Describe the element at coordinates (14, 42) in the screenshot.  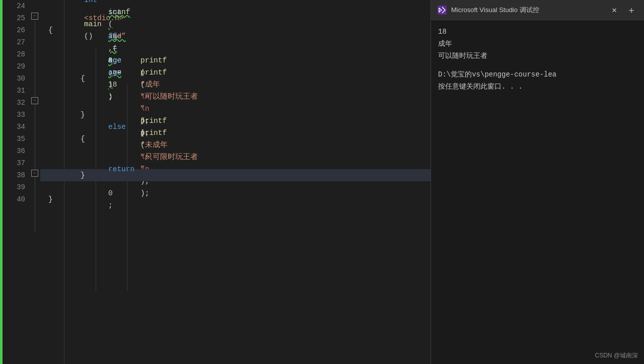
I see `line-num-27: 27` at that location.